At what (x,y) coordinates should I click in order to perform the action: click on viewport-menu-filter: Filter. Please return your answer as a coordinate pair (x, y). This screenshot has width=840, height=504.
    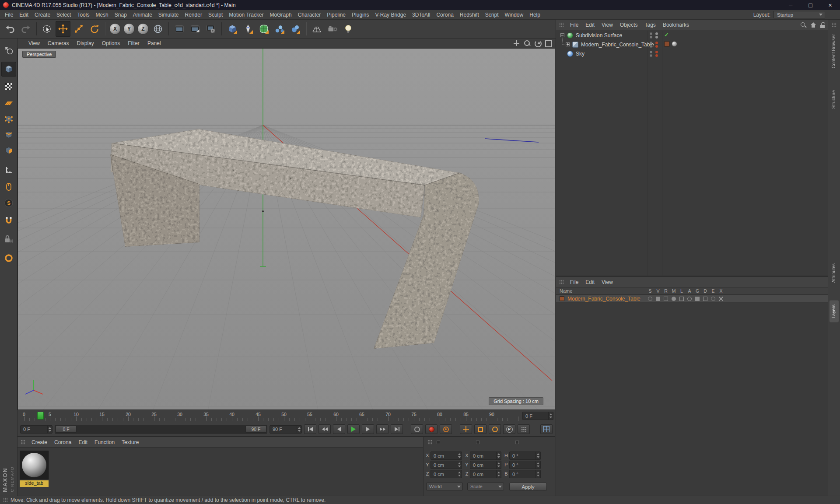
    Looking at the image, I should click on (134, 43).